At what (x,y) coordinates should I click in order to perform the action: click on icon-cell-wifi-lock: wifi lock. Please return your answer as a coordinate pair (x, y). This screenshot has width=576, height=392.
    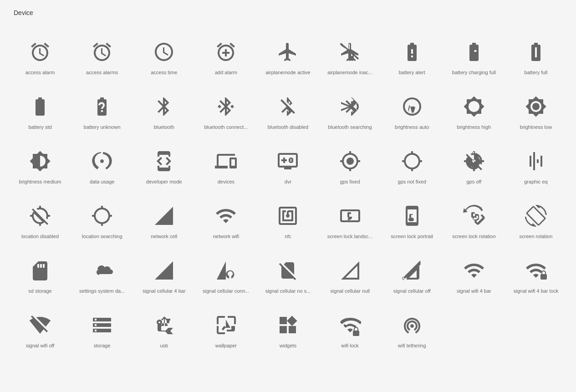
    Looking at the image, I should click on (350, 326).